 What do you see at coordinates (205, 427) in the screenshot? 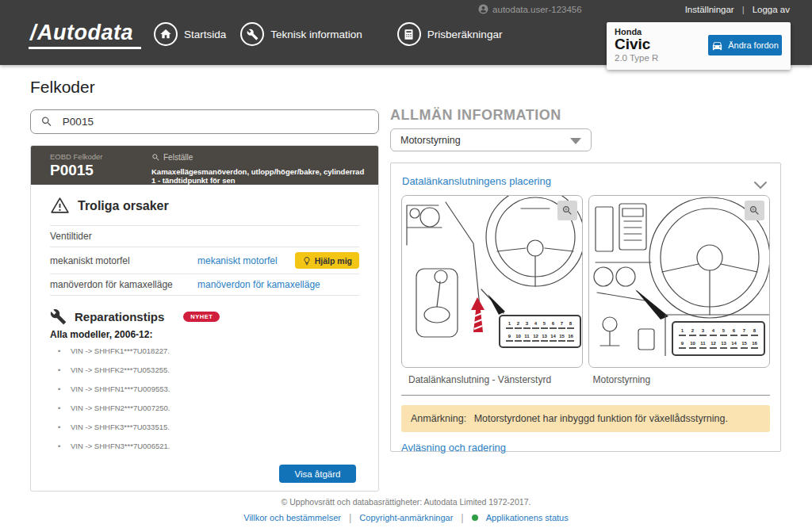
I see `vin-item: VIN -> SHHFK3***7U033515.` at bounding box center [205, 427].